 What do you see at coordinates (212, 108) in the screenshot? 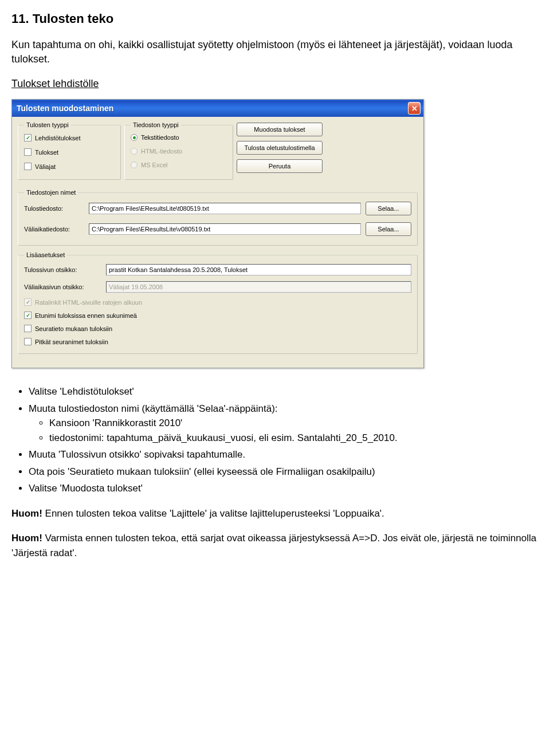
I see `dialog-title: Tulosten muodostaminen` at bounding box center [212, 108].